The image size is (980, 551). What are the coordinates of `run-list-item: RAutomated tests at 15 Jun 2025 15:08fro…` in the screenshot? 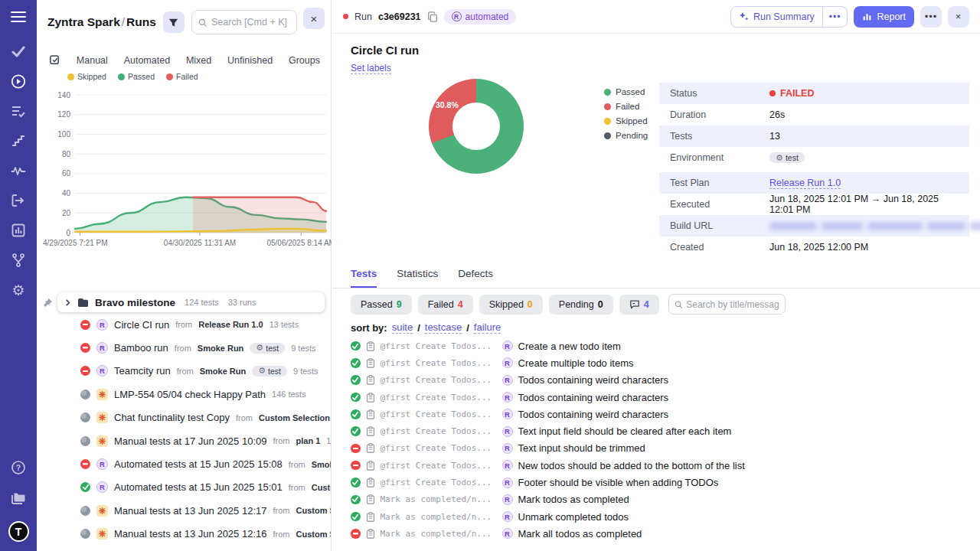 It's located at (184, 464).